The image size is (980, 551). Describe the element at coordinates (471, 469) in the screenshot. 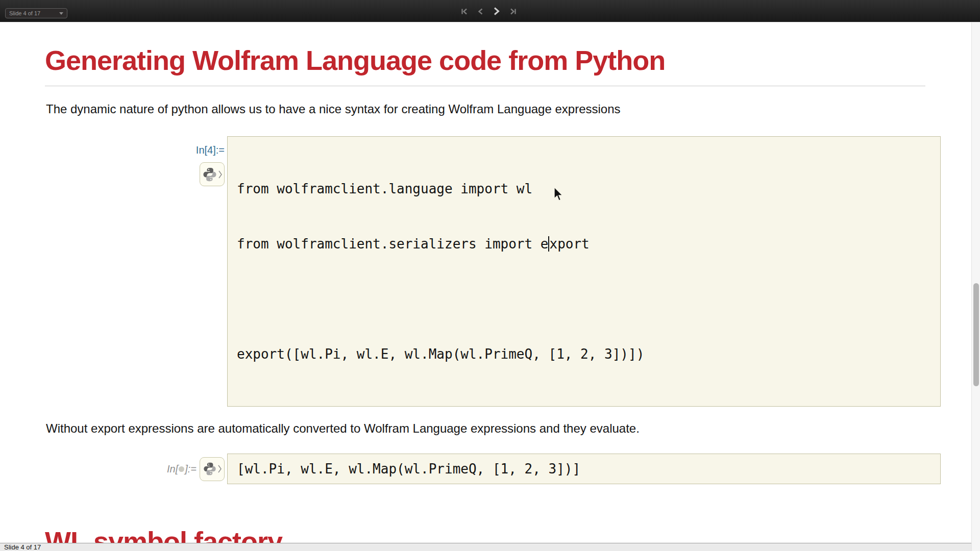

I see `code-cell-unevaluated: In[]:= [wl.Pi, wl.E, wl.Map(wl.PrimeQ, […` at that location.